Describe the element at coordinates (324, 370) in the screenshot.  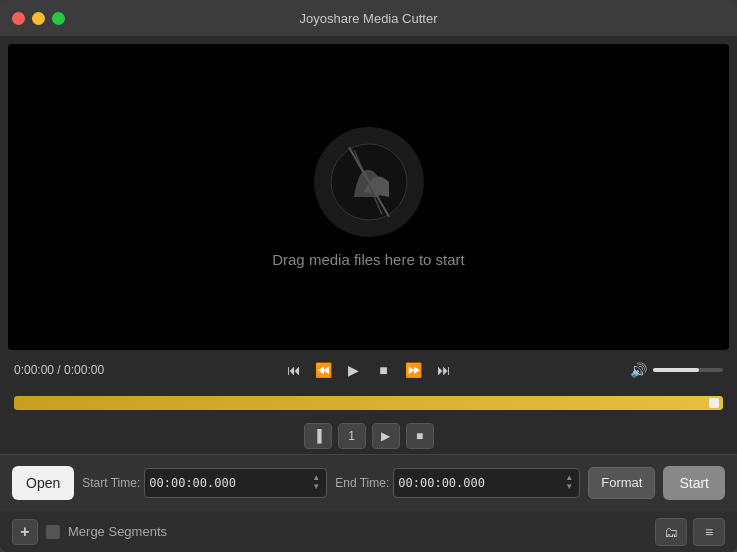
I see `step-back-button: ⏪` at that location.